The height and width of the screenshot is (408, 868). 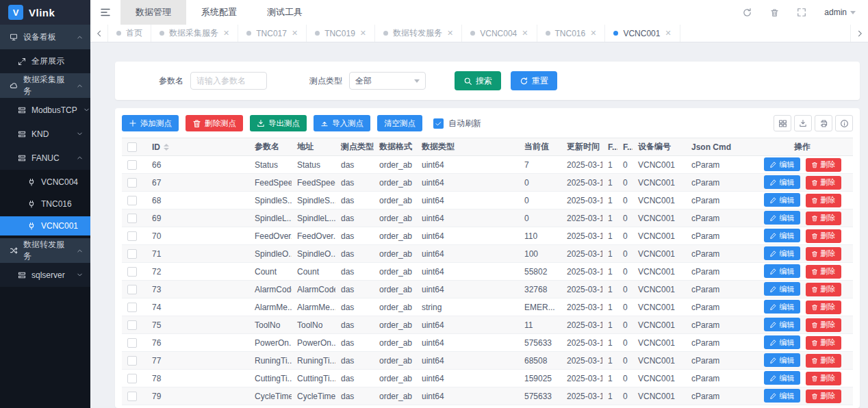 What do you see at coordinates (824, 123) in the screenshot?
I see `print-icon` at bounding box center [824, 123].